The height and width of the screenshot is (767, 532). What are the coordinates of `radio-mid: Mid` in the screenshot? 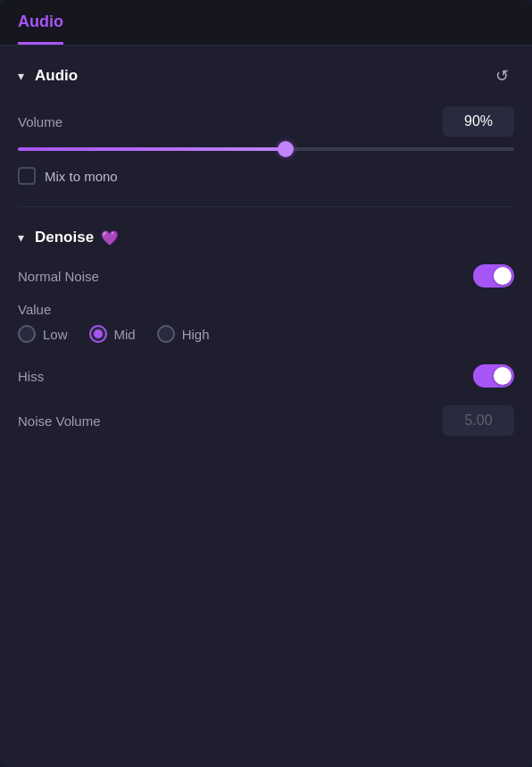 It's located at (112, 334).